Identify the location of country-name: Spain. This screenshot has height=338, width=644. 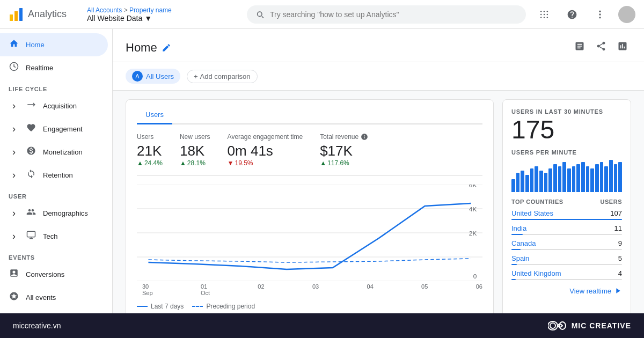
(521, 259).